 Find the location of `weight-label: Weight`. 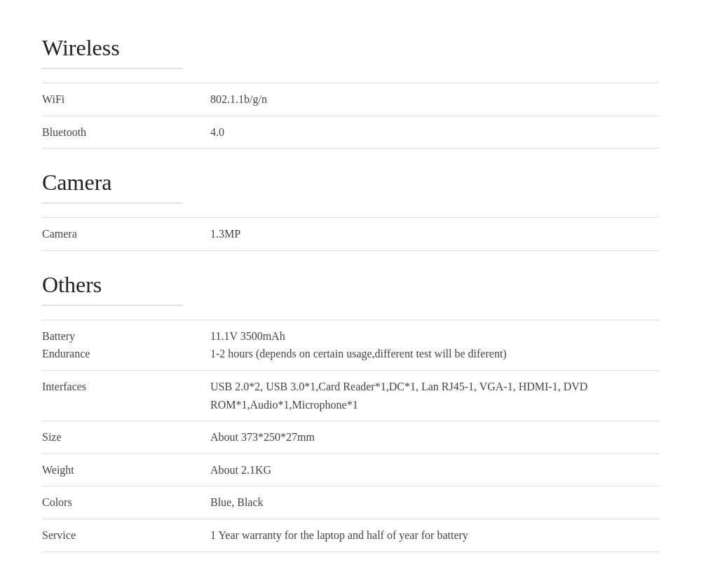

weight-label: Weight is located at coordinates (126, 470).